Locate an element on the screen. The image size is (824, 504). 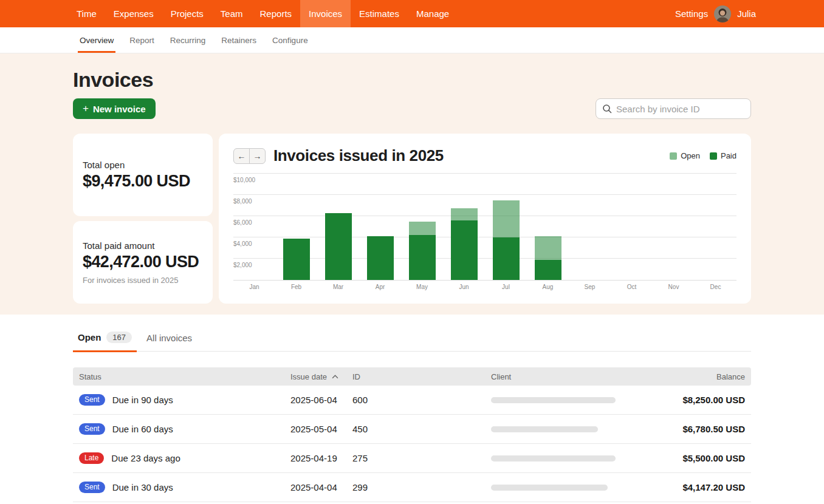
issue-date-cell: 2025-04-19 is located at coordinates (321, 458).